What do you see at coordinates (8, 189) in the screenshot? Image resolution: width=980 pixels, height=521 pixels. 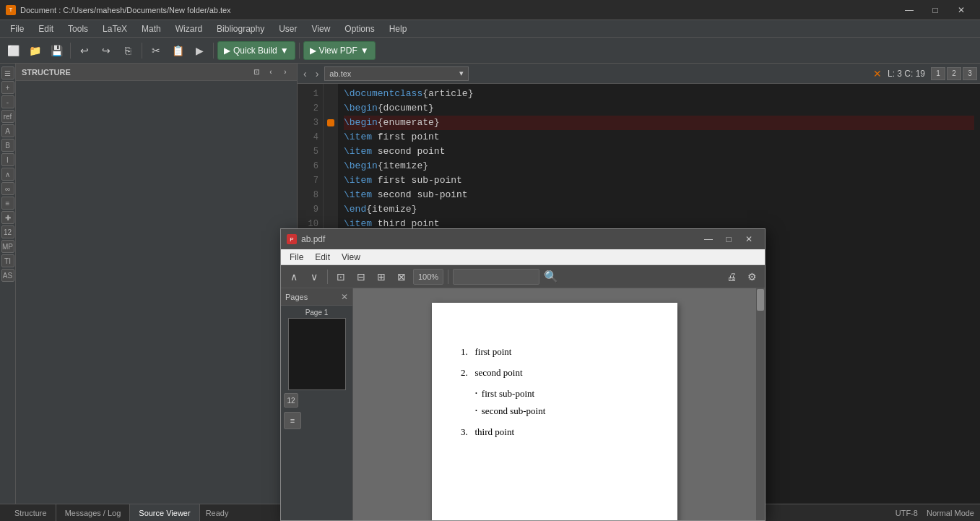 I see `left-icon-9: ∞` at bounding box center [8, 189].